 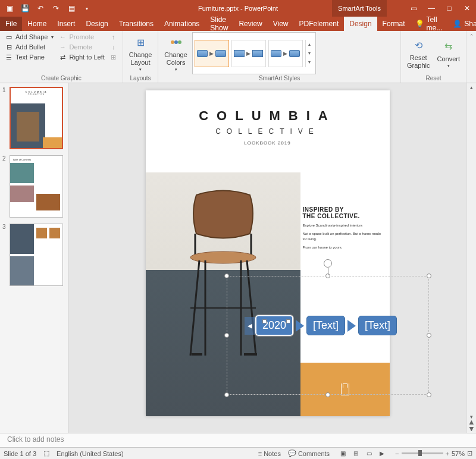 I want to click on side-text-block: INSPIRED BY THE COLLECTIVE. Explore Scan…, so click(x=345, y=228).